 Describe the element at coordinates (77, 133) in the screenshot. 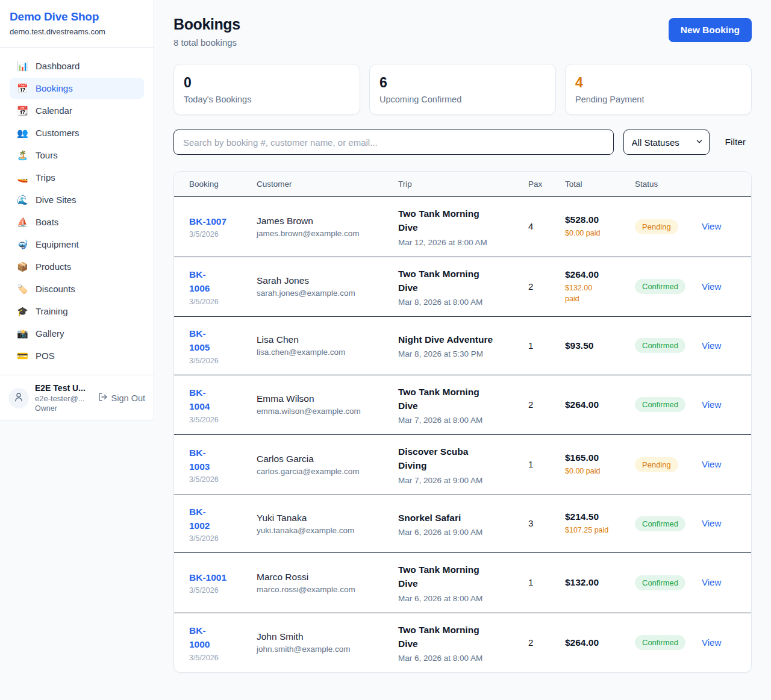

I see `sidebar-item-customers: 👥 Customers` at that location.